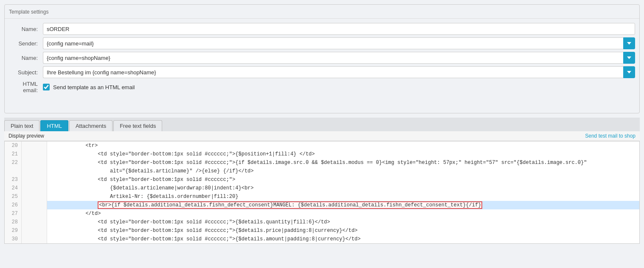 This screenshot has width=644, height=268. Describe the element at coordinates (322, 188) in the screenshot. I see `code-line-24: 24 {$details.articlename|wordwrap:80|ind…` at that location.